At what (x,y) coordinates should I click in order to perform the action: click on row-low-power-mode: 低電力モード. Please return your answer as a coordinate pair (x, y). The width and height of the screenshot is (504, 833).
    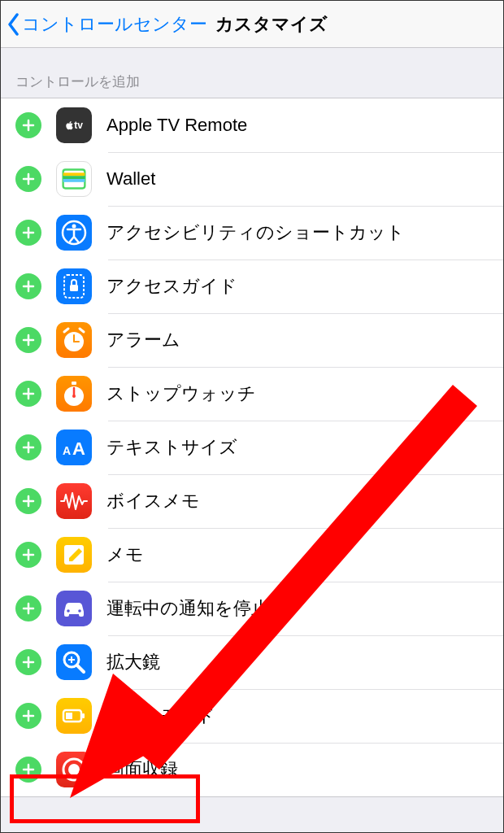
    Looking at the image, I should click on (252, 716).